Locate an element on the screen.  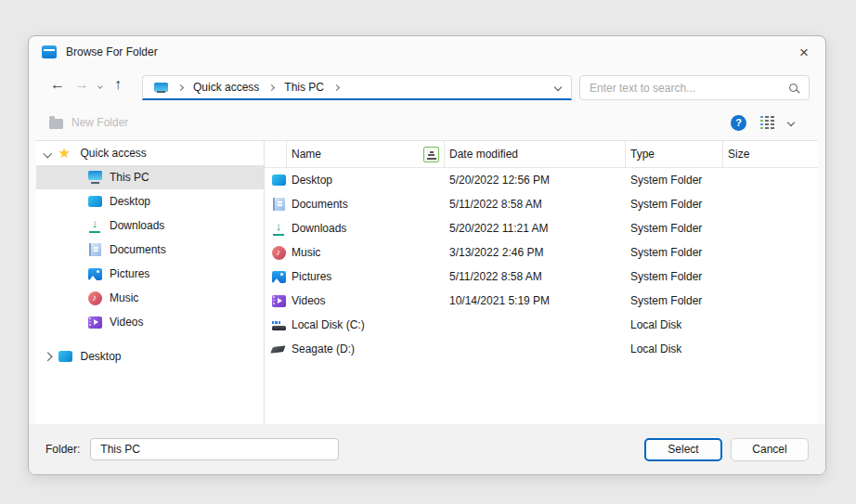
file-name: Seagate (D:) is located at coordinates (366, 349).